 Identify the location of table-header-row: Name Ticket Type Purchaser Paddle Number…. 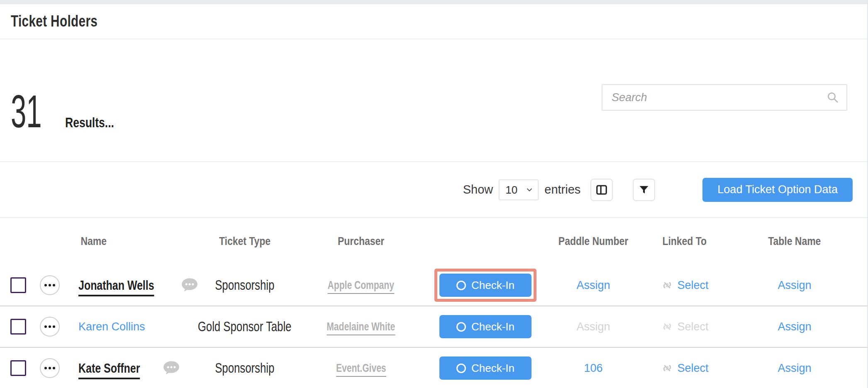
(434, 241).